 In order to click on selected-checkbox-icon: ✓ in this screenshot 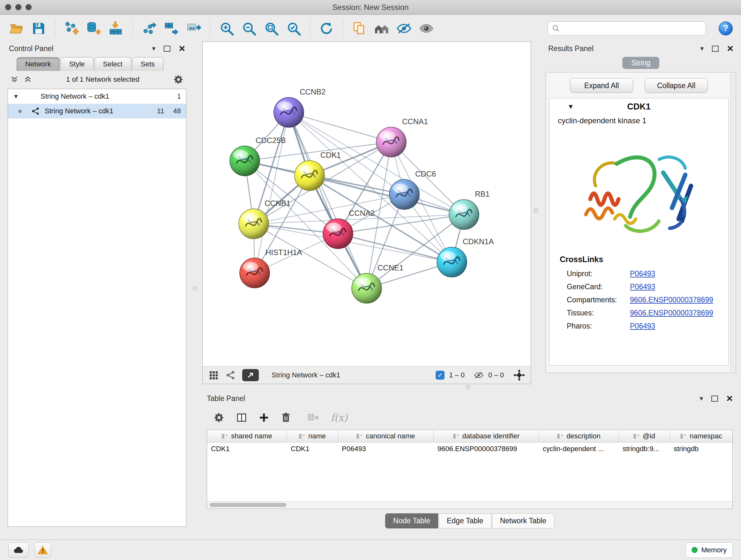, I will do `click(440, 375)`.